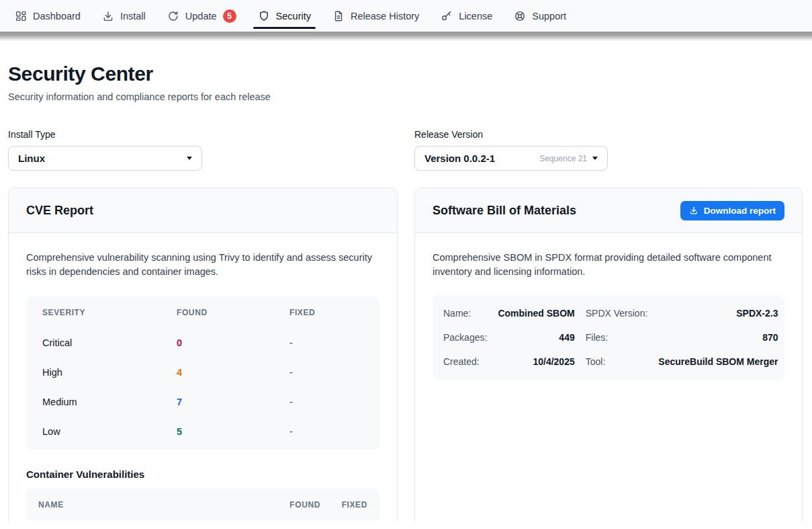  What do you see at coordinates (608, 134) in the screenshot?
I see `release-version-label: Release Version` at bounding box center [608, 134].